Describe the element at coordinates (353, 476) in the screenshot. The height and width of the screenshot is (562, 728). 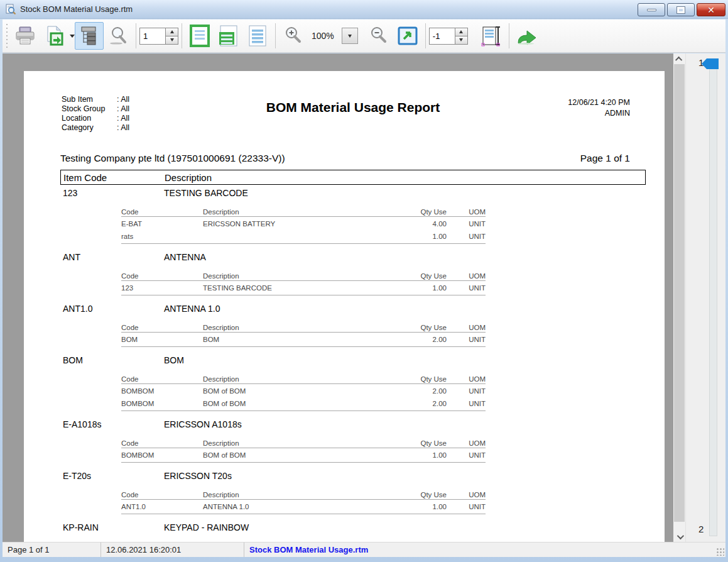
I see `group-header-row: E-T20sERICSSON T20s` at that location.